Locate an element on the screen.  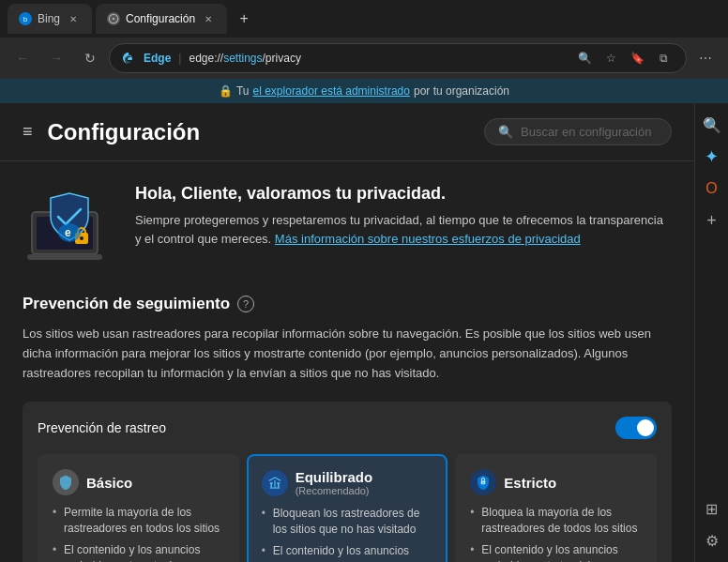
admin-link: el explorador está administrado is located at coordinates (332, 91).